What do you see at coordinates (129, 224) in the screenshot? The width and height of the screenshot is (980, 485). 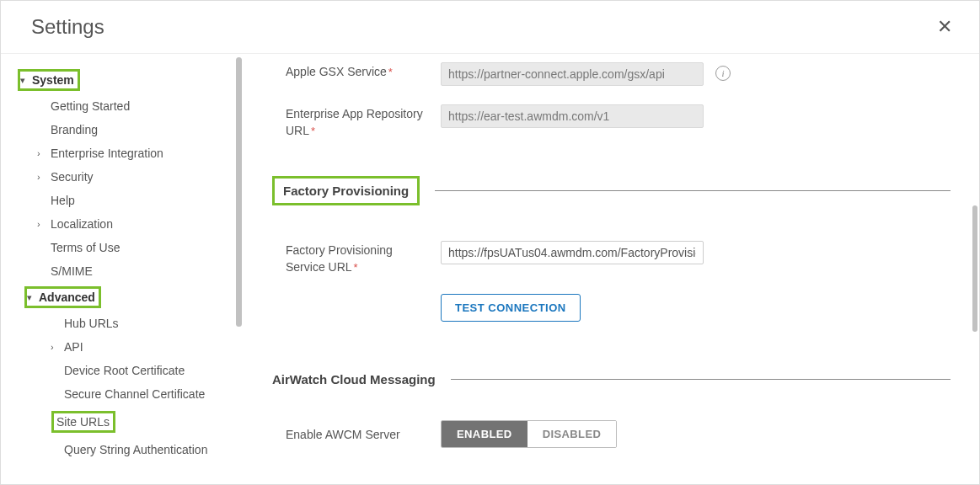 I see `sidebar-item-localization: › Localization` at bounding box center [129, 224].